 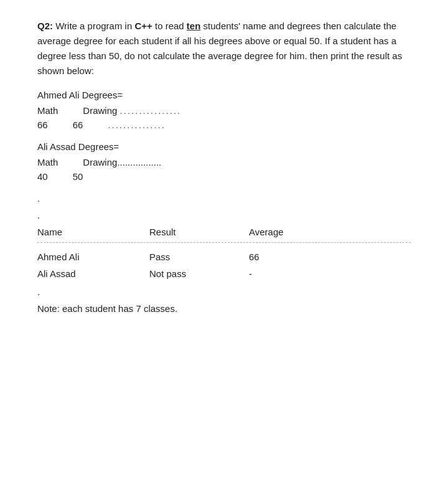 What do you see at coordinates (169, 26) in the screenshot?
I see `question-text-part2: to read` at bounding box center [169, 26].